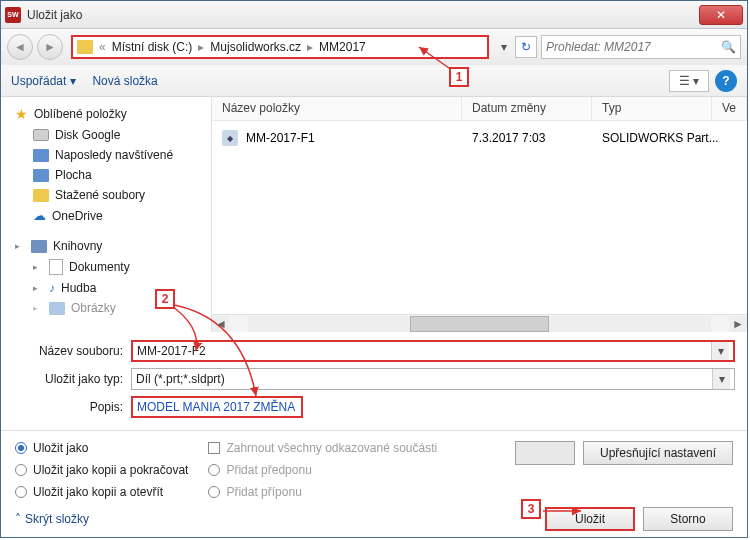 This screenshot has width=750, height=540. Describe the element at coordinates (526, 47) in the screenshot. I see `refresh-button: ↻` at that location.